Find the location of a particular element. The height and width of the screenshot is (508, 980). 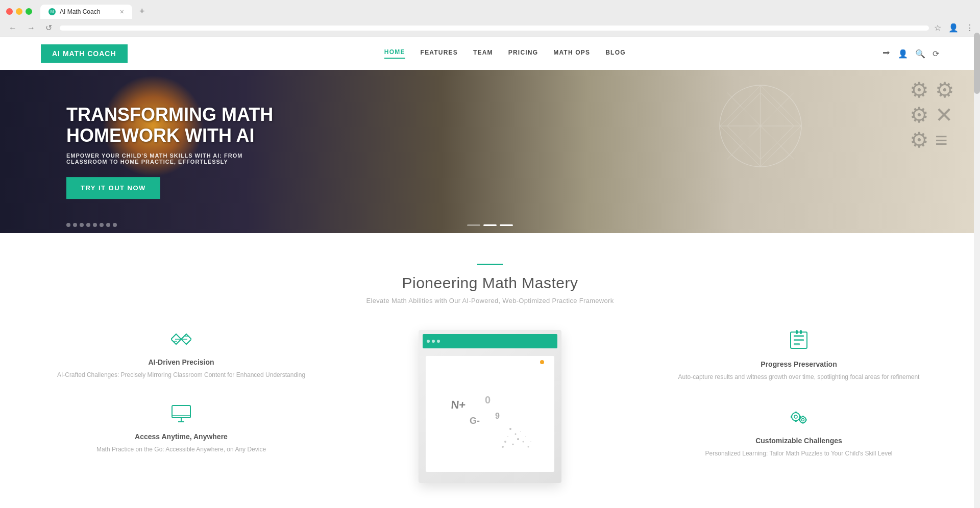

features-right-col: Progress Preservation Auto-capture resul… is located at coordinates (799, 394).